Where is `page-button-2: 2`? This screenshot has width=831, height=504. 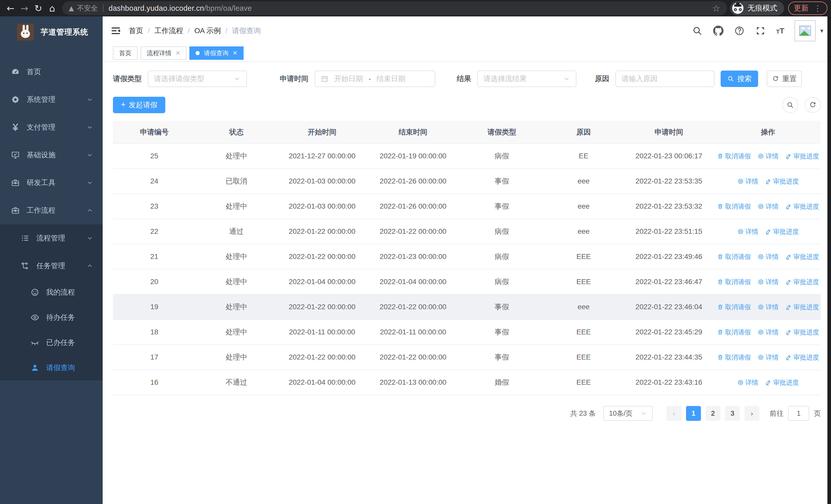
page-button-2: 2 is located at coordinates (713, 413).